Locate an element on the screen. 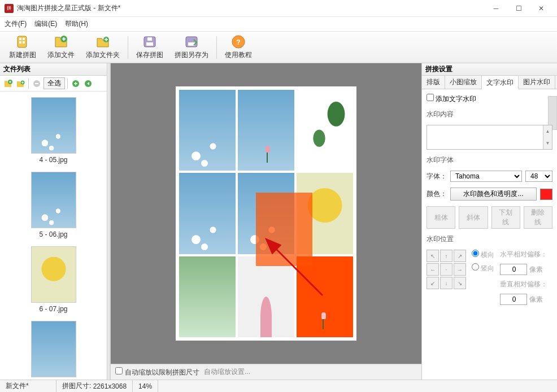 The image size is (557, 392). pos-br: ↘ is located at coordinates (460, 283).